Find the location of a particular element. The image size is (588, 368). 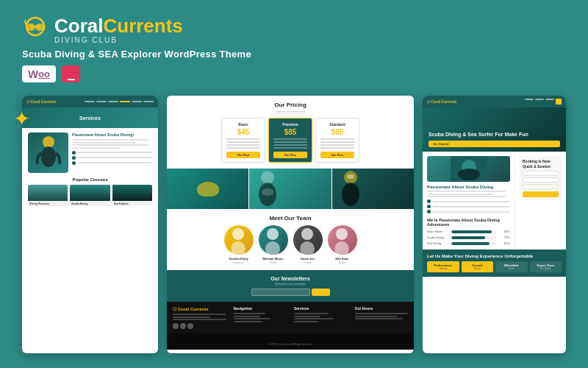

stat-bar-bg is located at coordinates (473, 238).